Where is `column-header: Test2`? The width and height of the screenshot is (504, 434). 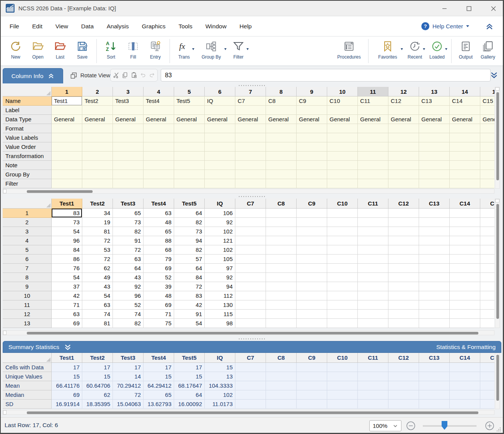
column-header: Test2 is located at coordinates (98, 204).